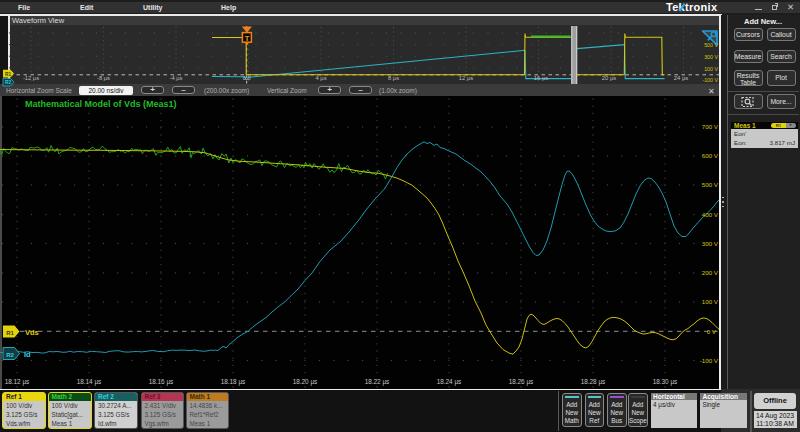  I want to click on svg-text: -12 µs, so click(31, 78).